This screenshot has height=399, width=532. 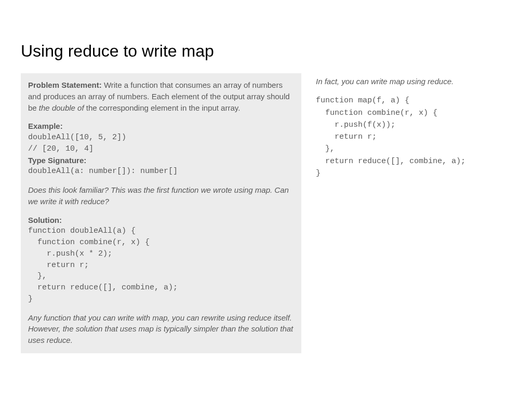 I want to click on example-block: Example: doubleAll([10, 5, 2]) // [20, 1…, so click(x=161, y=149).